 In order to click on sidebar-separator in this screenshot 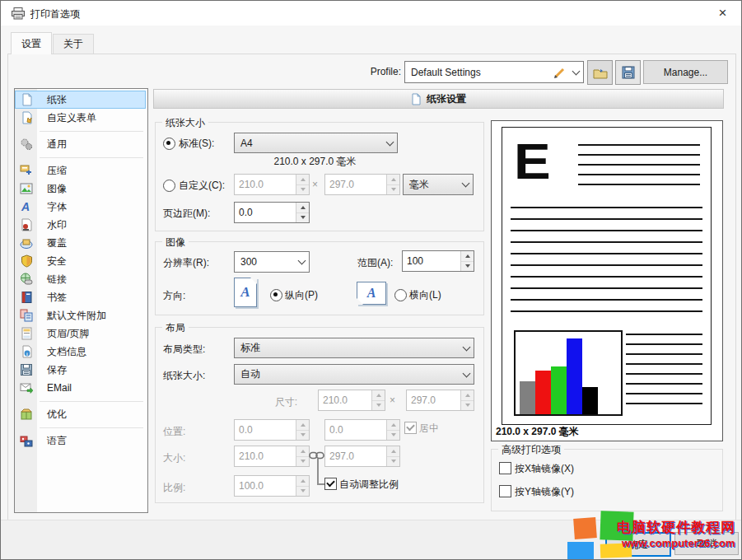, I will do `click(91, 132)`.